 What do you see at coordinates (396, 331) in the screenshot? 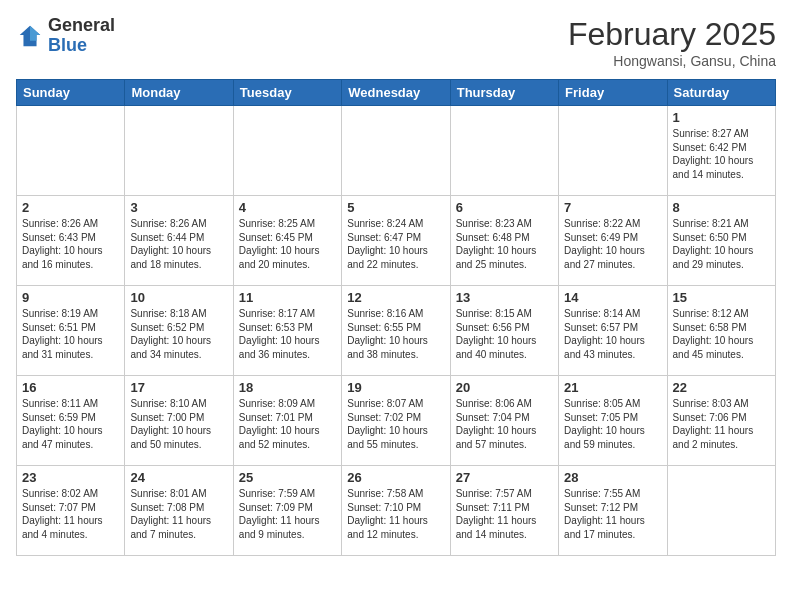
I see `calendar-cell: 12Sunrise: 8:16 AM Sunset: 6:55 PM Dayli…` at bounding box center [396, 331].